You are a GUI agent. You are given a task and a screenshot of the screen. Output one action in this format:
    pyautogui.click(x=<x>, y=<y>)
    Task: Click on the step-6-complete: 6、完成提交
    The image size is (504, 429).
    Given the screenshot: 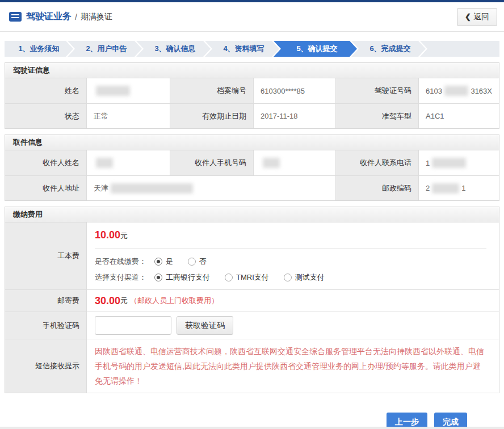 What is the action you would take?
    pyautogui.click(x=388, y=49)
    